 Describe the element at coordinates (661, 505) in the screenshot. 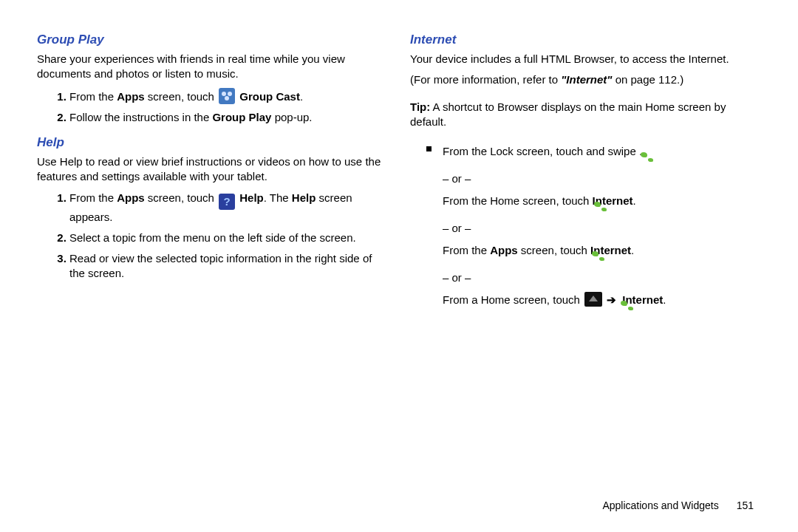

I see `footer-section: Applications and Widgets` at that location.